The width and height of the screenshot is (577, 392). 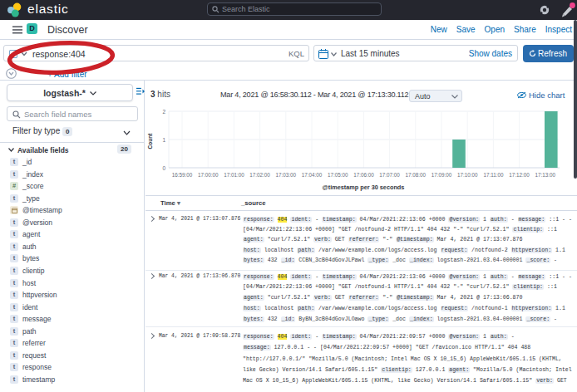 I want to click on svg-text: 17:09:00, so click(x=442, y=174).